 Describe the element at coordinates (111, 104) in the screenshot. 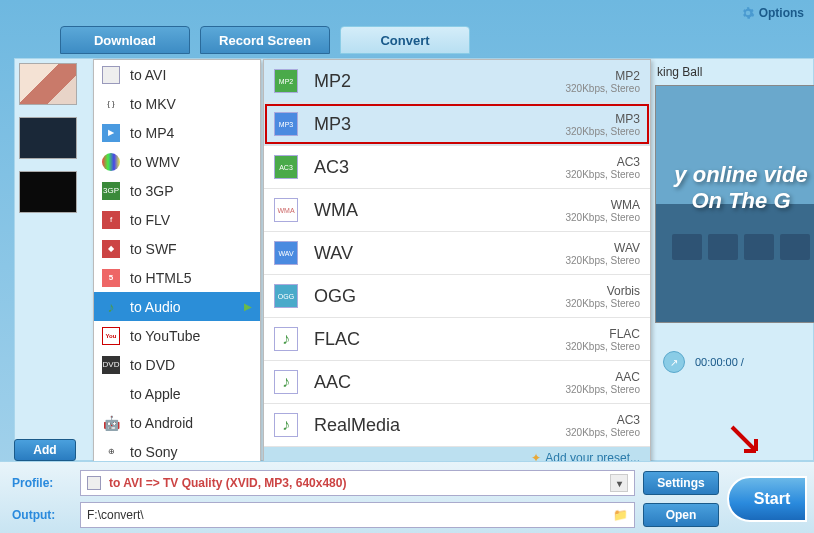

I see `mkv-icon: { }` at that location.